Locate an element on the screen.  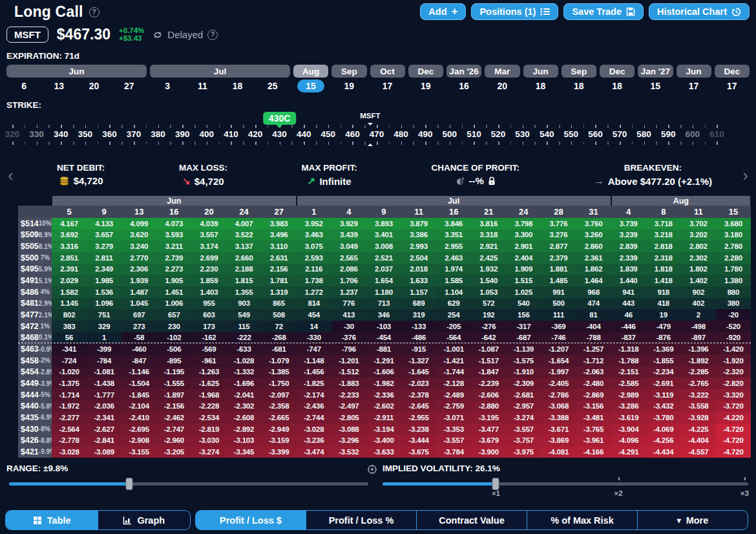
pl-cell: -837 is located at coordinates (629, 337).